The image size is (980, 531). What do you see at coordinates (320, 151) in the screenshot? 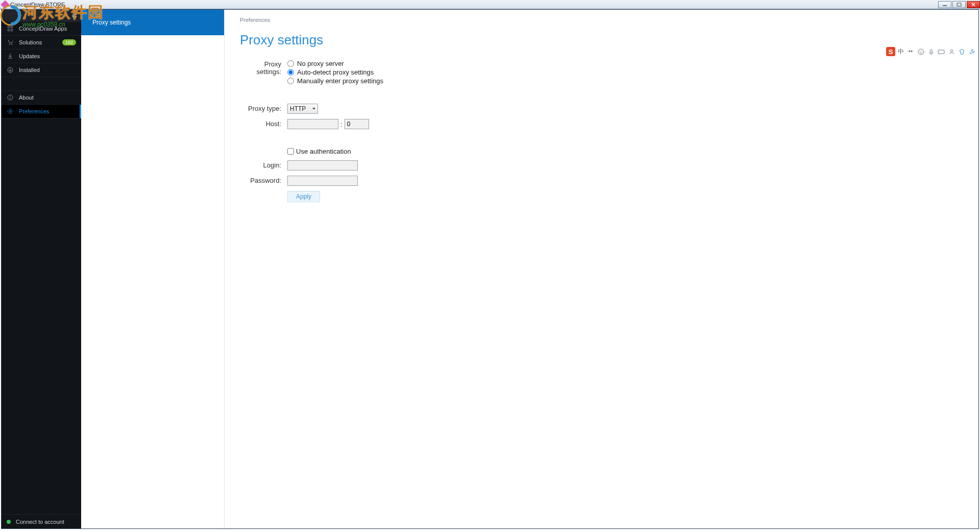
I see `use-auth-checkbox: Use authentication` at bounding box center [320, 151].